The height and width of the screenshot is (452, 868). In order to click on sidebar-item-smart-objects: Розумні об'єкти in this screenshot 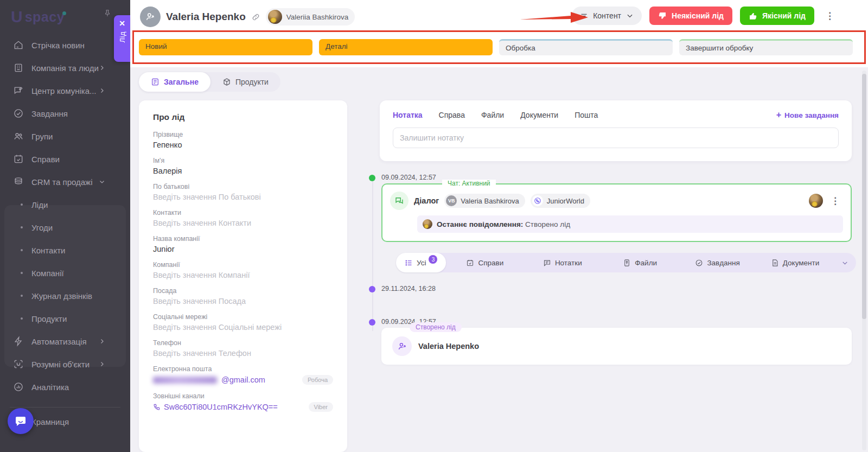, I will do `click(65, 364)`.